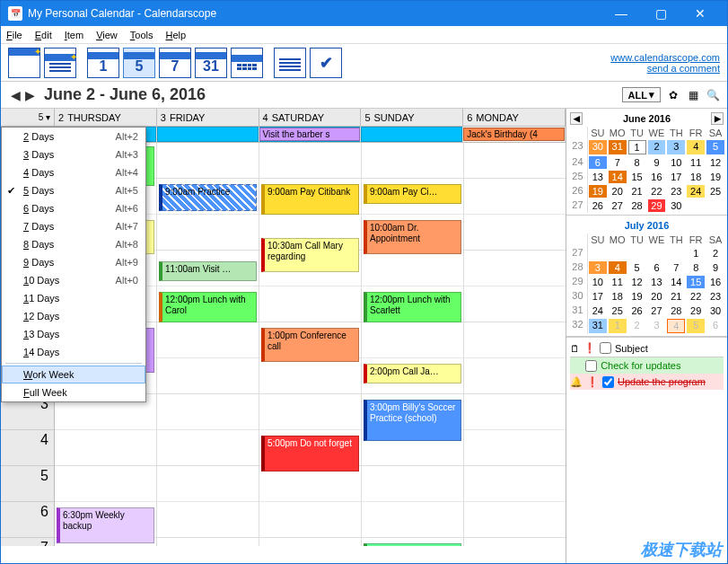 The image size is (728, 564). What do you see at coordinates (208, 271) in the screenshot?
I see `calendar-event: 11:00am Visit …` at bounding box center [208, 271].